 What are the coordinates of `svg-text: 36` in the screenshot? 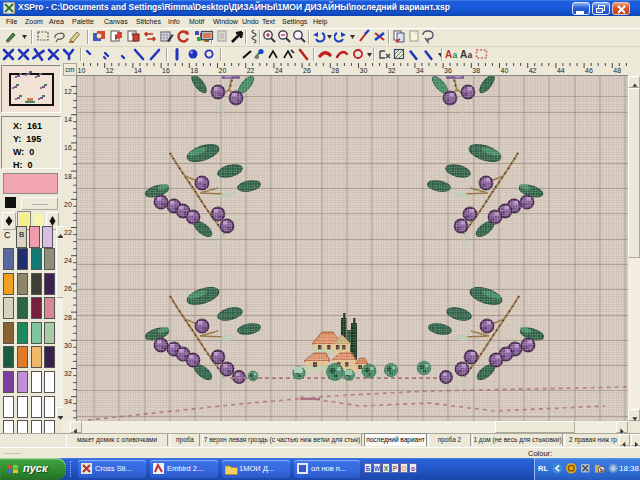 It's located at (448, 70).